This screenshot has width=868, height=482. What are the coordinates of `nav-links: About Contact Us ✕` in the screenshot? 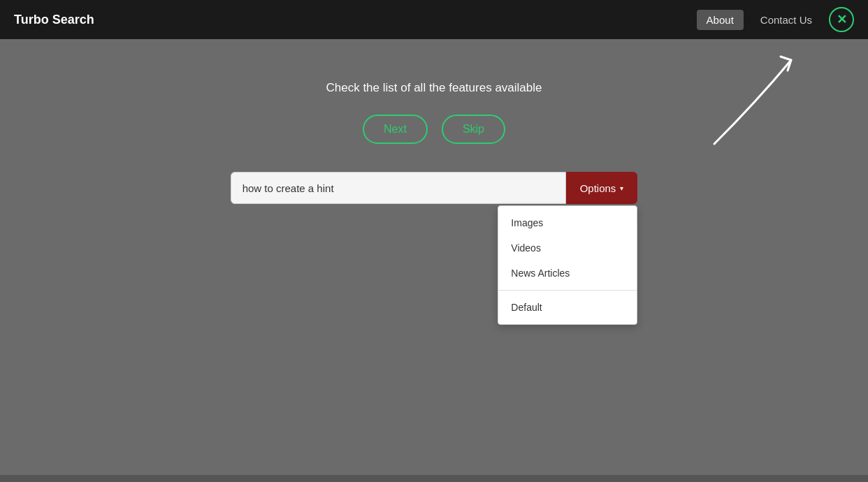 It's located at (776, 20).